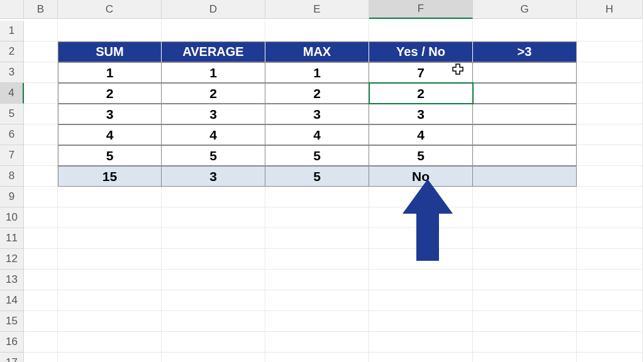 The height and width of the screenshot is (362, 644). What do you see at coordinates (109, 31) in the screenshot?
I see `cell-C1` at bounding box center [109, 31].